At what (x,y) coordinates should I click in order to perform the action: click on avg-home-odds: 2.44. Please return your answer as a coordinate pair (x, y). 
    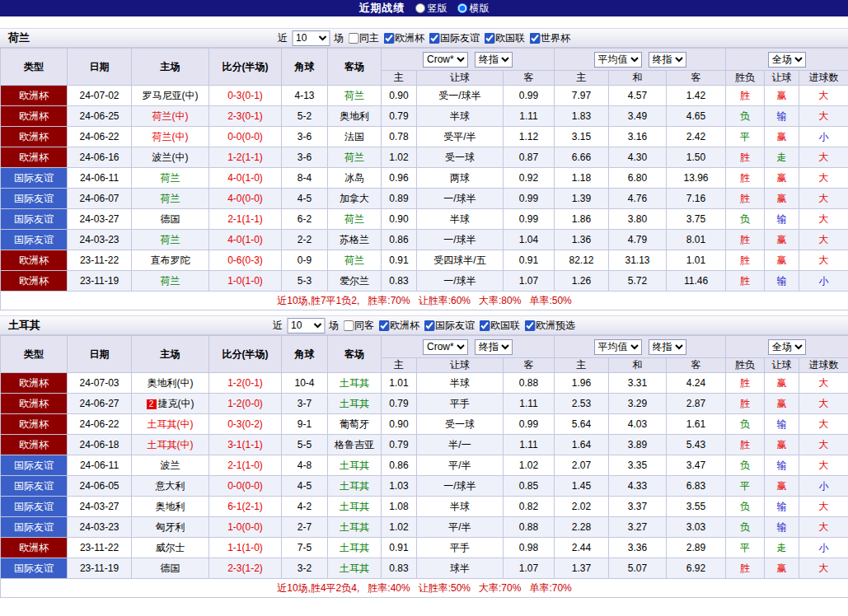
    Looking at the image, I should click on (582, 548).